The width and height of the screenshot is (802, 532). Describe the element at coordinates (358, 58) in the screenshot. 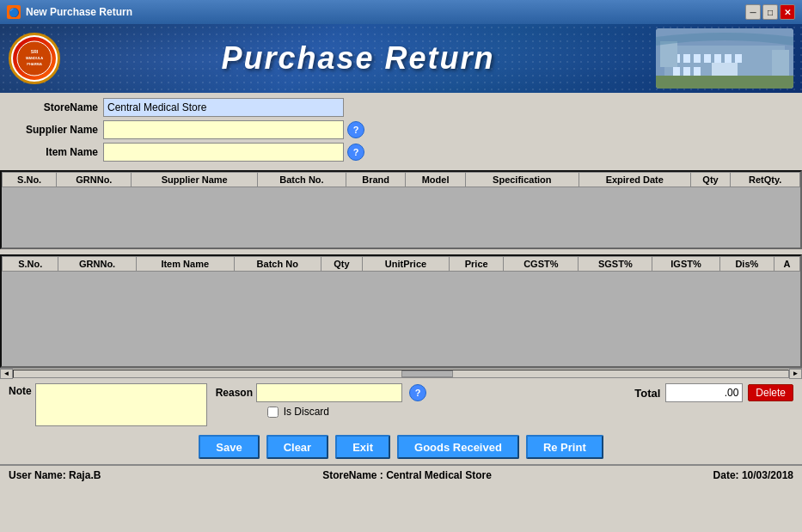

I see `banner-title: Purchase Return` at that location.